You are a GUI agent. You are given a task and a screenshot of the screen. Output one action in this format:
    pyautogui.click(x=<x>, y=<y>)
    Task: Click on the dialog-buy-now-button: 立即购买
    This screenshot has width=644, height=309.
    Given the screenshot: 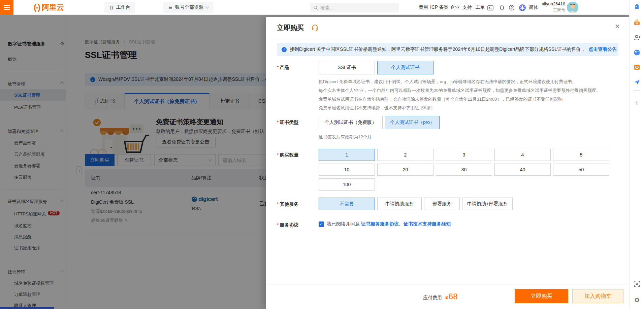 What is the action you would take?
    pyautogui.click(x=542, y=296)
    